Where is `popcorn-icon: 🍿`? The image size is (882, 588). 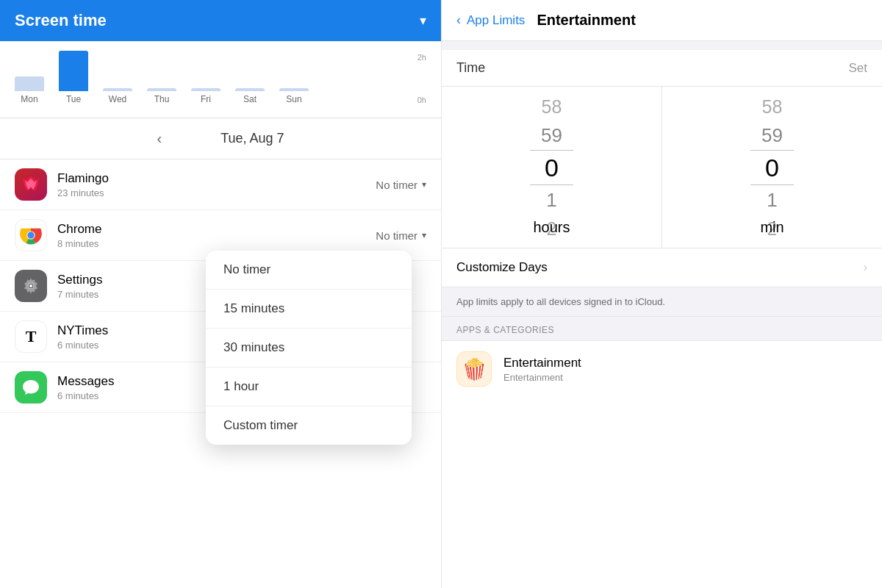
popcorn-icon: 🍿 is located at coordinates (475, 369).